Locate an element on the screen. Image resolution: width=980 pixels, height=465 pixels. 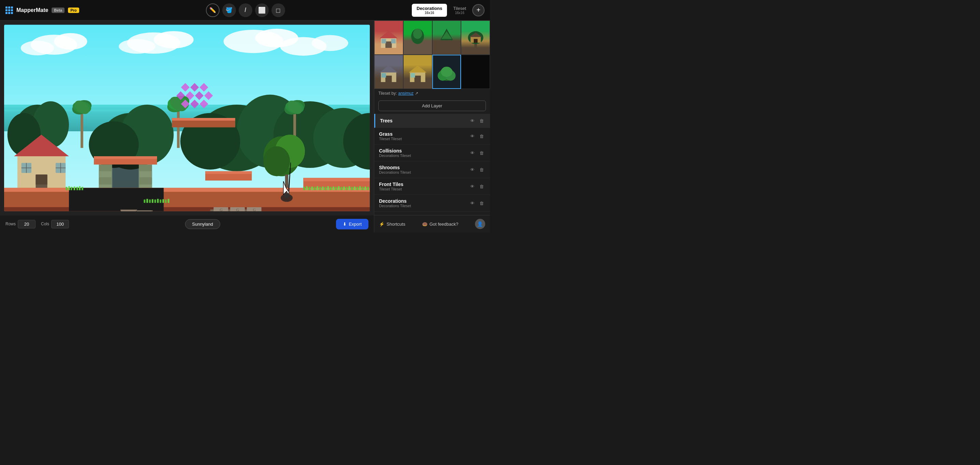
layer-item-grass: Grass Tileset Tileset is located at coordinates (432, 136).